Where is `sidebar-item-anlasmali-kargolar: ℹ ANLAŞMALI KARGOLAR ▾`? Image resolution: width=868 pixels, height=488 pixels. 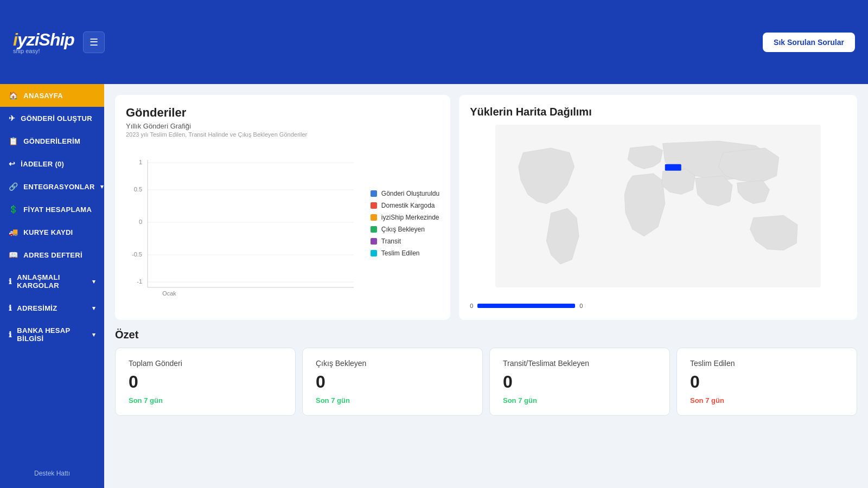
sidebar-item-anlasmali-kargolar: ℹ ANLAŞMALI KARGOLAR ▾ is located at coordinates (52, 281).